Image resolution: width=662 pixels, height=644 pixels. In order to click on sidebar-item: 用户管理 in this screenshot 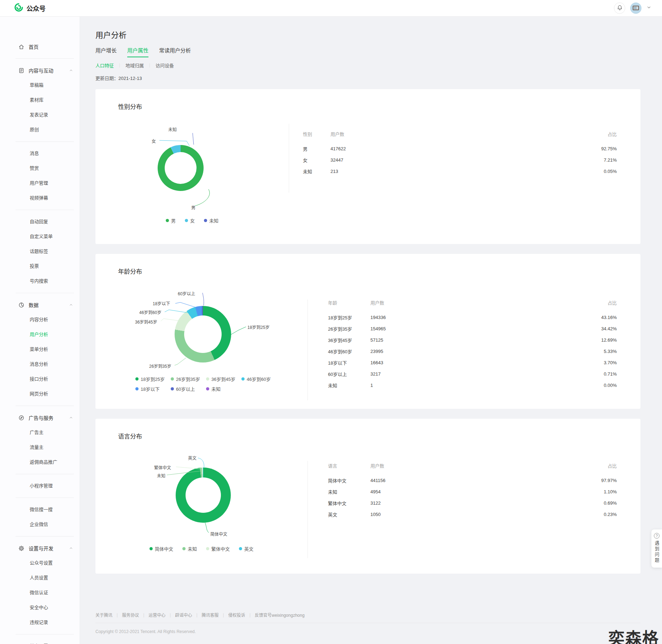, I will do `click(40, 183)`.